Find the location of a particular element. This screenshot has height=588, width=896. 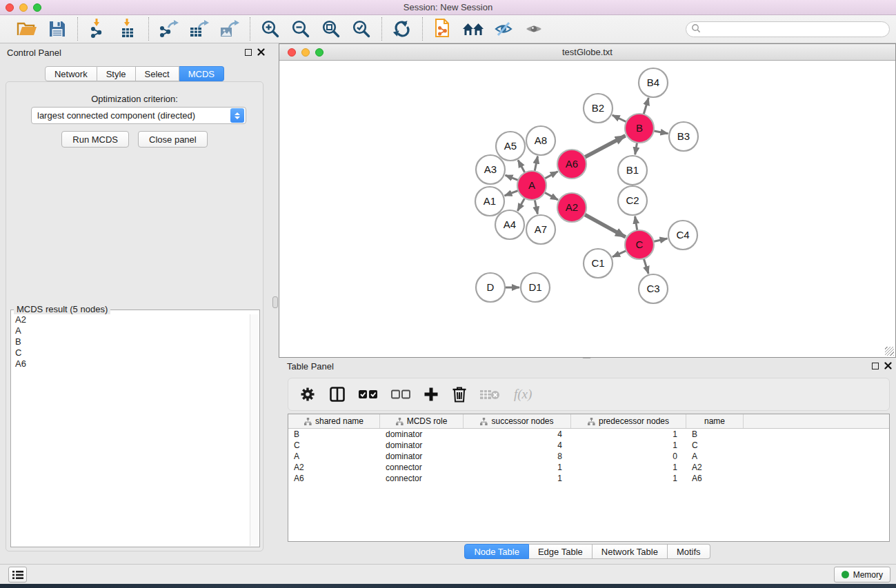

net-zoom-button is located at coordinates (319, 52).